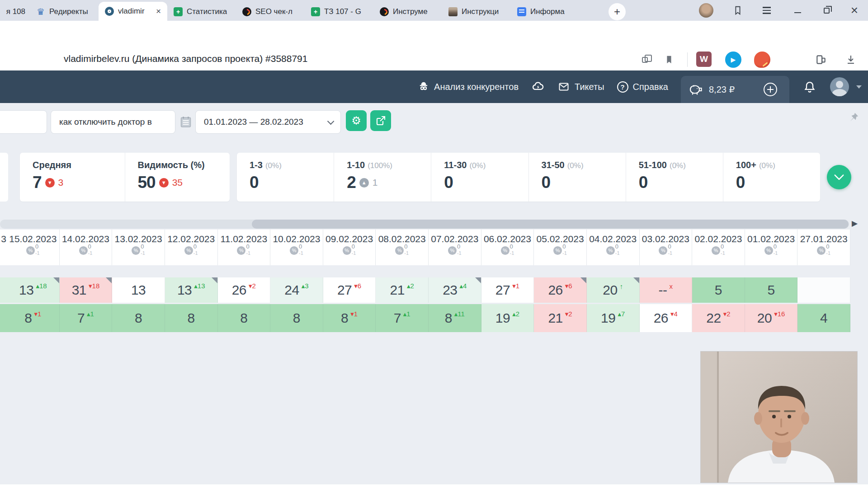 This screenshot has width=868, height=488. Describe the element at coordinates (33, 248) in the screenshot. I see `date-column-header: 15.02.2023 % 0-1` at that location.